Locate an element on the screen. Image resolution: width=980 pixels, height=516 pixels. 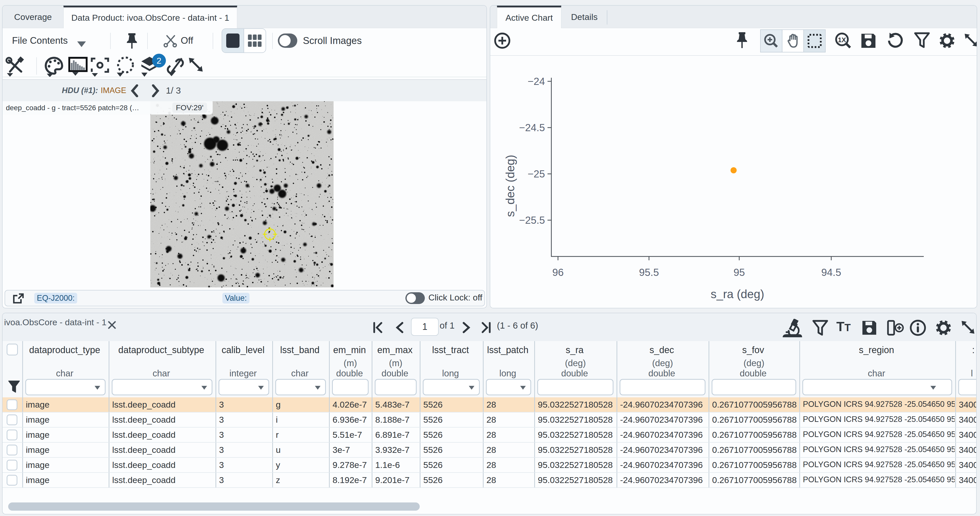
svg-text: −24.5 is located at coordinates (532, 128).